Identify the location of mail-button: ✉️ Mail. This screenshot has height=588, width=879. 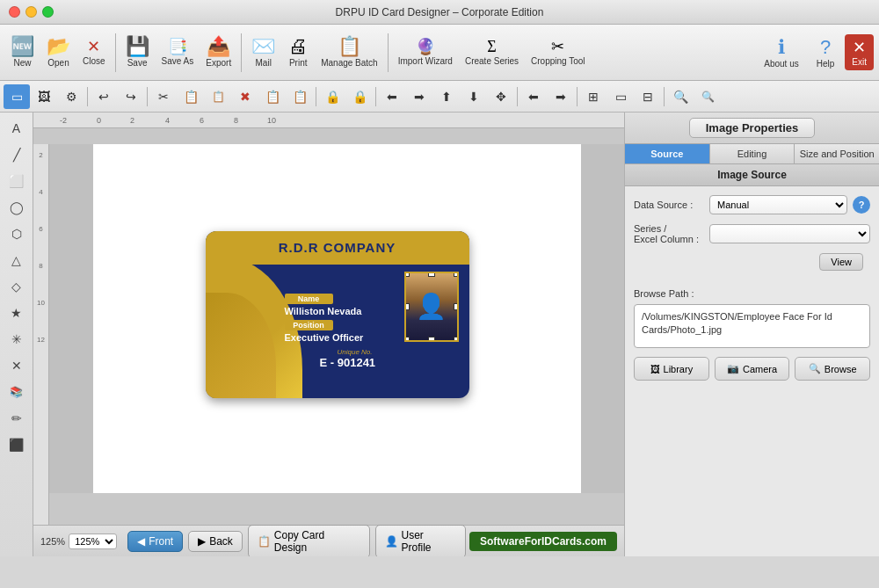
(264, 53).